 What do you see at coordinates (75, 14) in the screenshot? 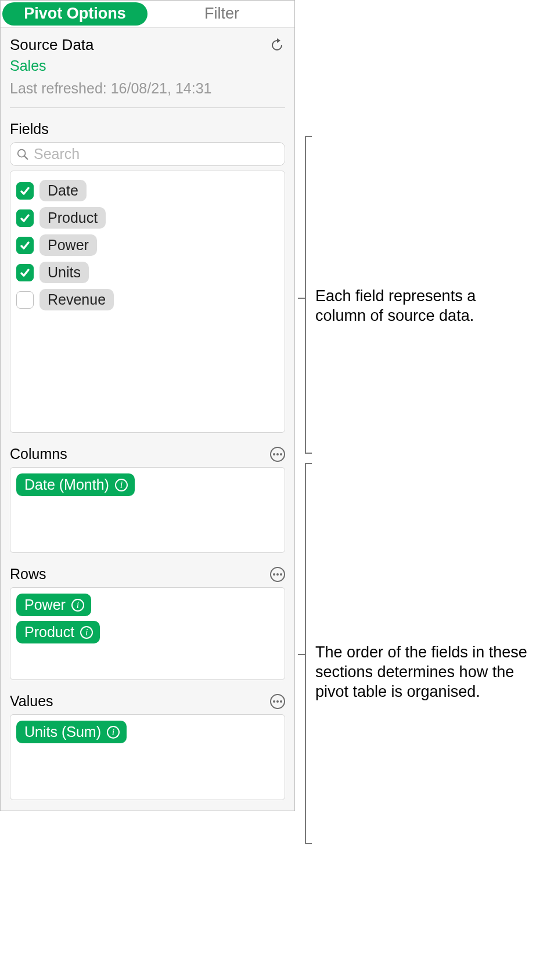
I see `tab-pivot-options: Pivot Options` at bounding box center [75, 14].